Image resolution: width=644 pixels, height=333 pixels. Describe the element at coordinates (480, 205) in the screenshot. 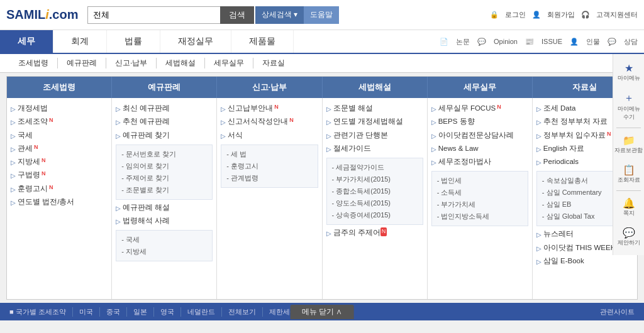

I see `list-item: - 부가가치세` at that location.